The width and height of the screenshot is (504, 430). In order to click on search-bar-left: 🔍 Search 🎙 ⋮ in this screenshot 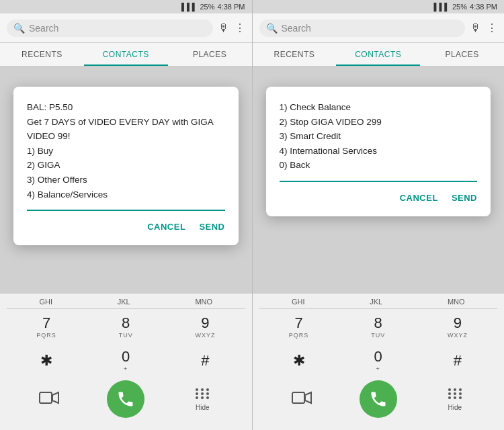, I will do `click(126, 28)`.